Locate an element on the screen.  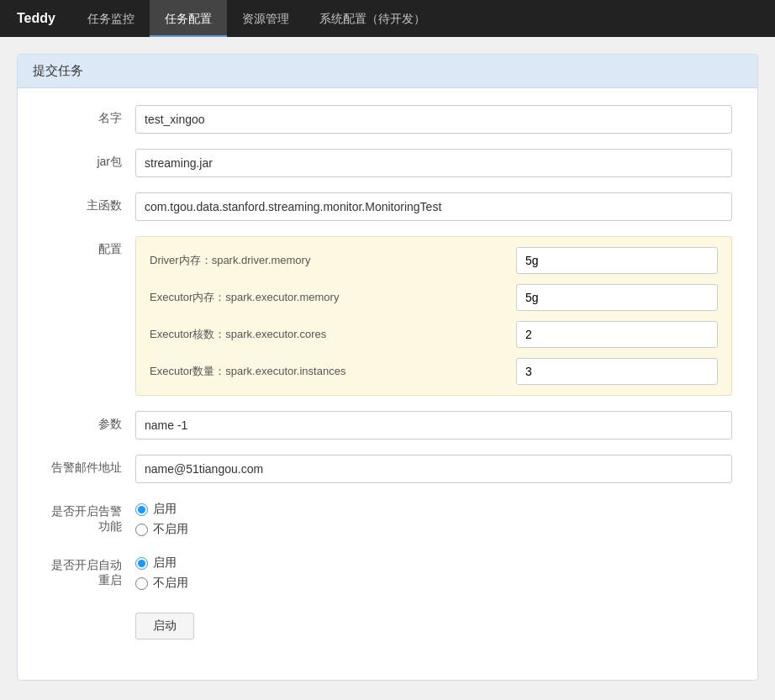
nav-item-system-config: 系统配置（待开发） is located at coordinates (372, 18).